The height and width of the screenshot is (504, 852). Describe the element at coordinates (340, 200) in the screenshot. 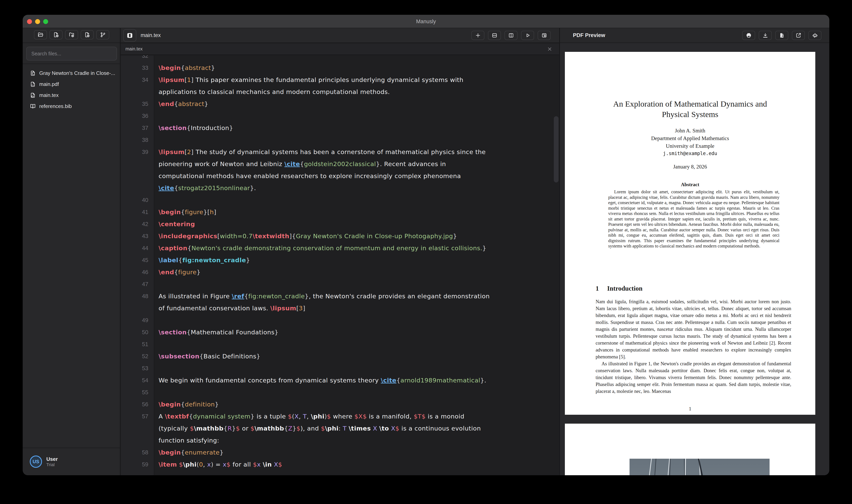

I see `code-line-40: 40` at that location.